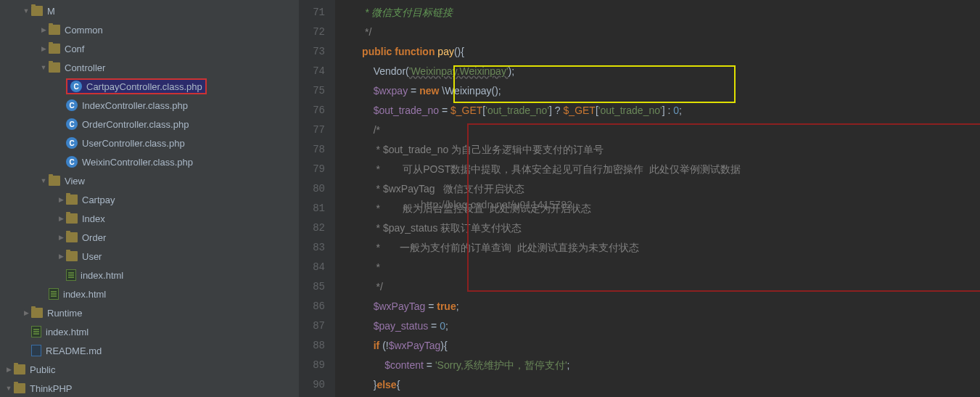 This screenshot has width=980, height=397. I want to click on markdown-file-icon, so click(36, 351).